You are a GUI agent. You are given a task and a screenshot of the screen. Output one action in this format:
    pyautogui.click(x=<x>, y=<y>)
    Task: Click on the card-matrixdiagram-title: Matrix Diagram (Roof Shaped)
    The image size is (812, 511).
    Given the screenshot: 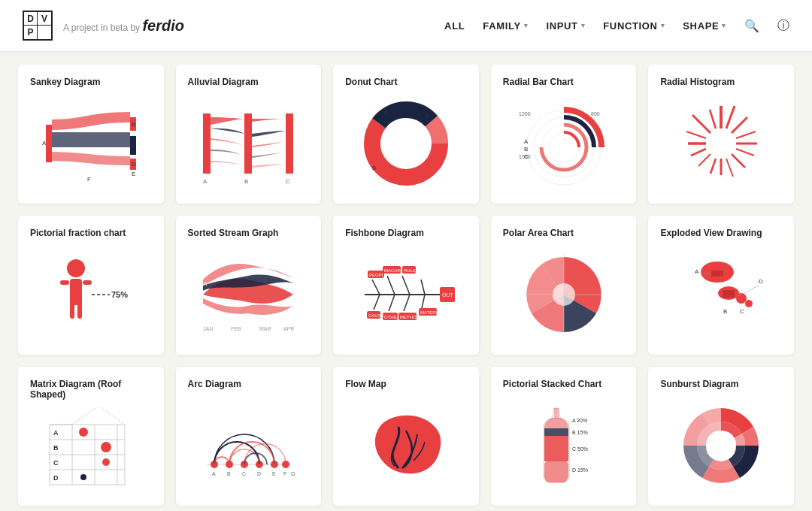 What is the action you would take?
    pyautogui.click(x=91, y=389)
    